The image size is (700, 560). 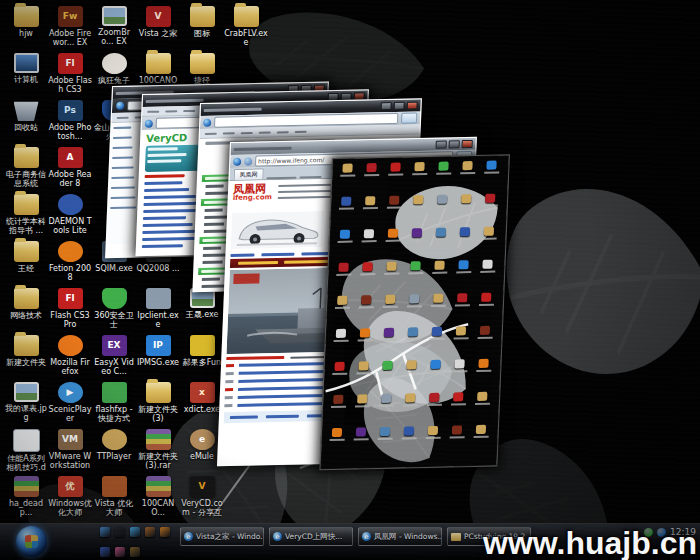 I want to click on car-photo, so click(x=278, y=230).